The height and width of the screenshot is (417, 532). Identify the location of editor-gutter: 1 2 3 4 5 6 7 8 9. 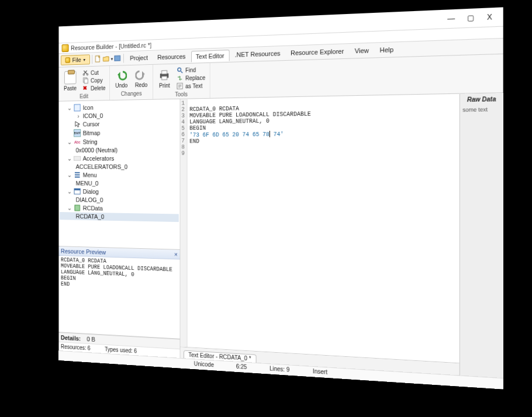
(184, 223).